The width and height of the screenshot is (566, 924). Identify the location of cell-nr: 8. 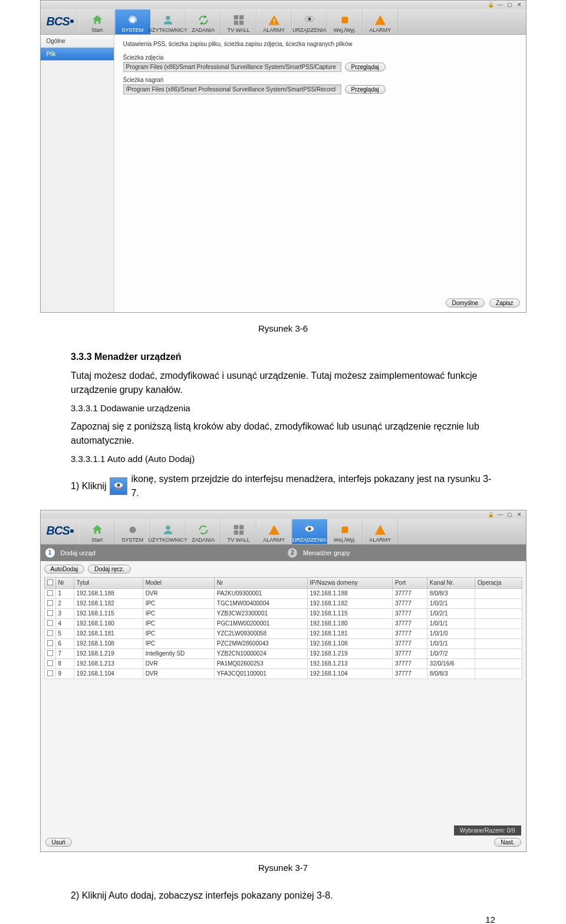
(65, 663).